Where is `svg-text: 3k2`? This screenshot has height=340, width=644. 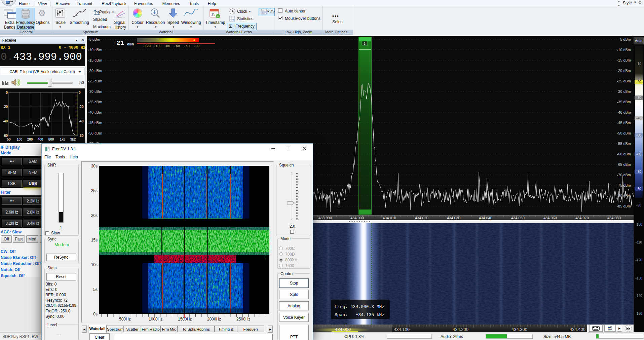
svg-text: 3k2 is located at coordinates (73, 139).